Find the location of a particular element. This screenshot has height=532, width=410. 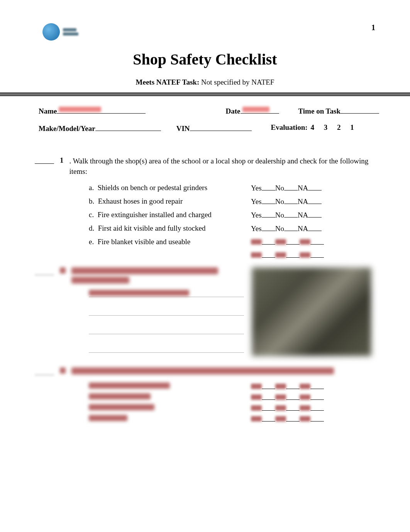

q1d-options: Yes No NA is located at coordinates (286, 229).